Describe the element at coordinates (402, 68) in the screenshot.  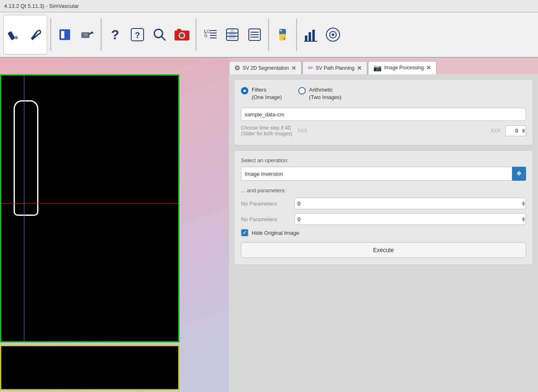
I see `tab-image-processing: 📷 Image Processing ✕` at that location.